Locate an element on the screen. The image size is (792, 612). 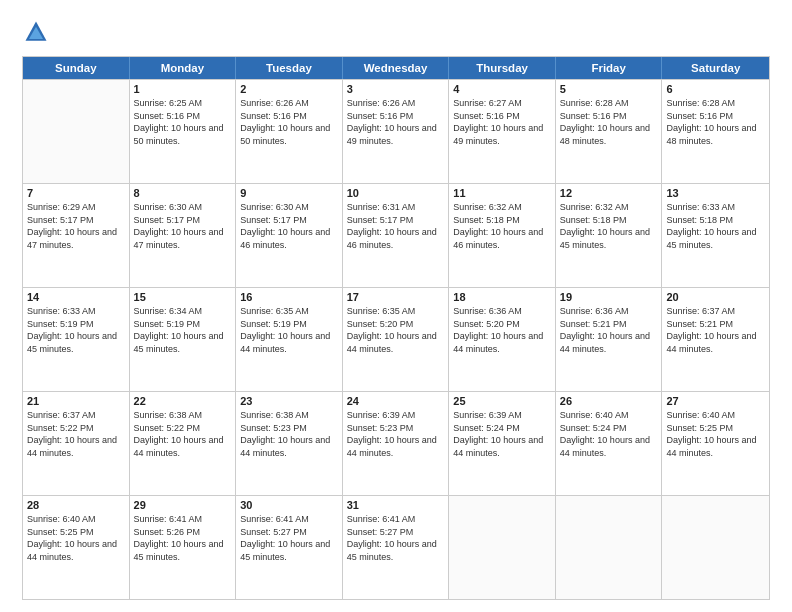
day-number: 21 is located at coordinates (76, 401).